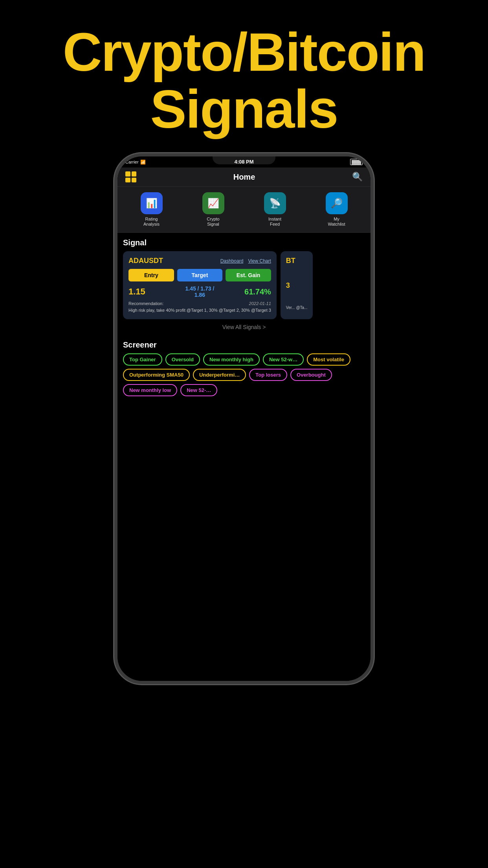 The width and height of the screenshot is (488, 868). Describe the element at coordinates (152, 222) in the screenshot. I see `action-label: RatingAnalysis` at that location.